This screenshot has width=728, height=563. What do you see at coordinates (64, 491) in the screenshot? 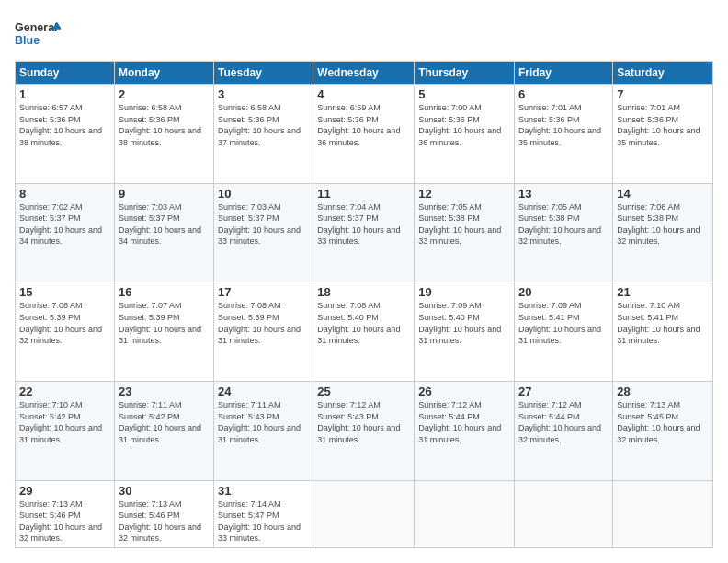
I see `day-number: 29` at bounding box center [64, 491].